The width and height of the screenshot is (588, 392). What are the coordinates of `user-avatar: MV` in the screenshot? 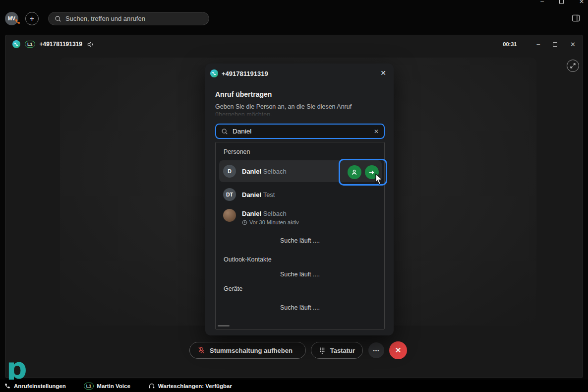 It's located at (12, 19).